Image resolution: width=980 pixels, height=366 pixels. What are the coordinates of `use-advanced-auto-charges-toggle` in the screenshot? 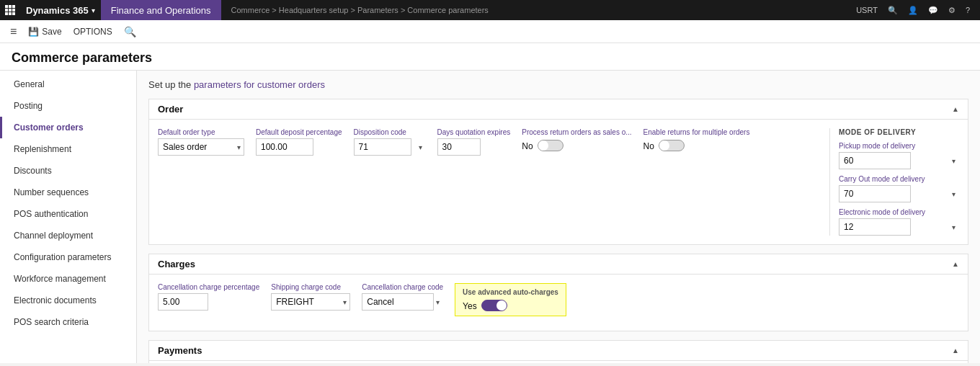 It's located at (494, 305).